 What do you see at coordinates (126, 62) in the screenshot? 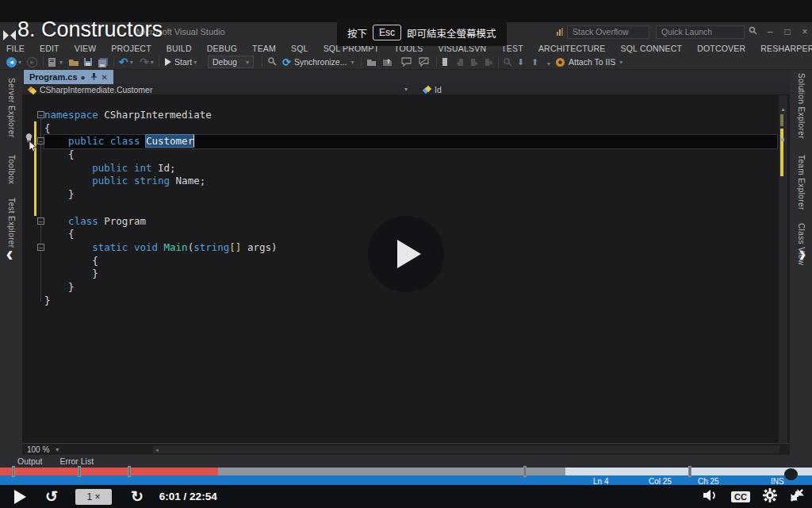
I see `undo-button: ↶▾` at bounding box center [126, 62].